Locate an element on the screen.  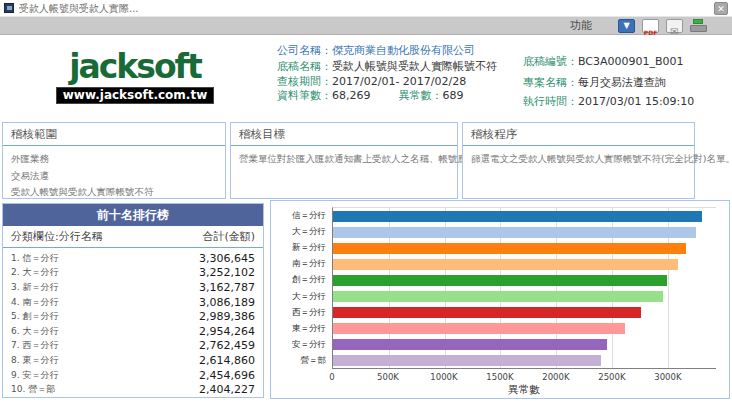
branch-name: 8. 東＝分行 is located at coordinates (34, 360).